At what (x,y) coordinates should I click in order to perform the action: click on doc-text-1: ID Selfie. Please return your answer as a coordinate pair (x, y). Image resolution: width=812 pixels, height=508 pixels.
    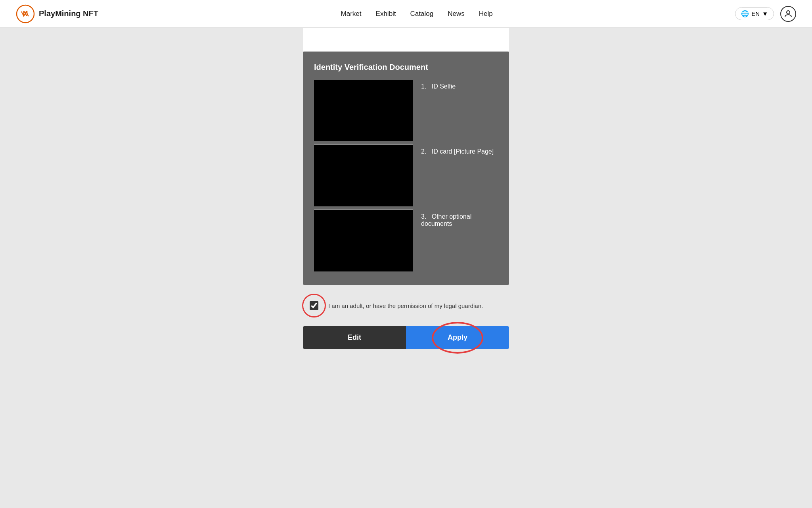
    Looking at the image, I should click on (444, 87).